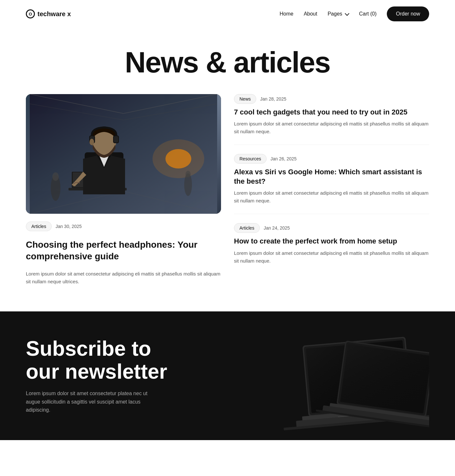 Image resolution: width=455 pixels, height=476 pixels. Describe the element at coordinates (284, 159) in the screenshot. I see `article-date-1: Jan 26, 2025` at that location.